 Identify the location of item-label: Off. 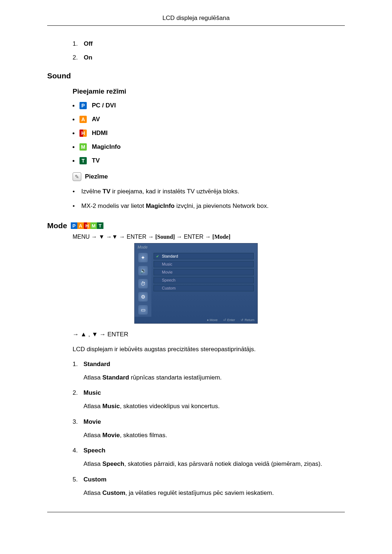
(89, 44).